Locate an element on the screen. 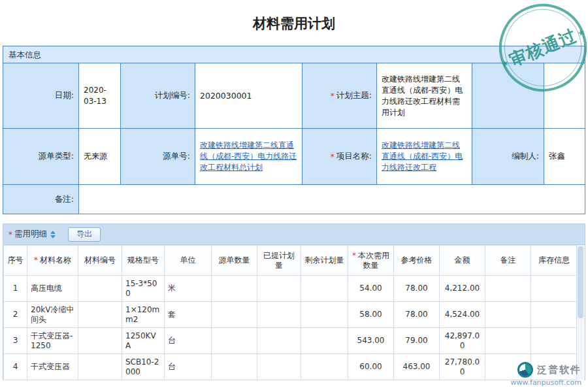  export-button: 导出 is located at coordinates (84, 235).